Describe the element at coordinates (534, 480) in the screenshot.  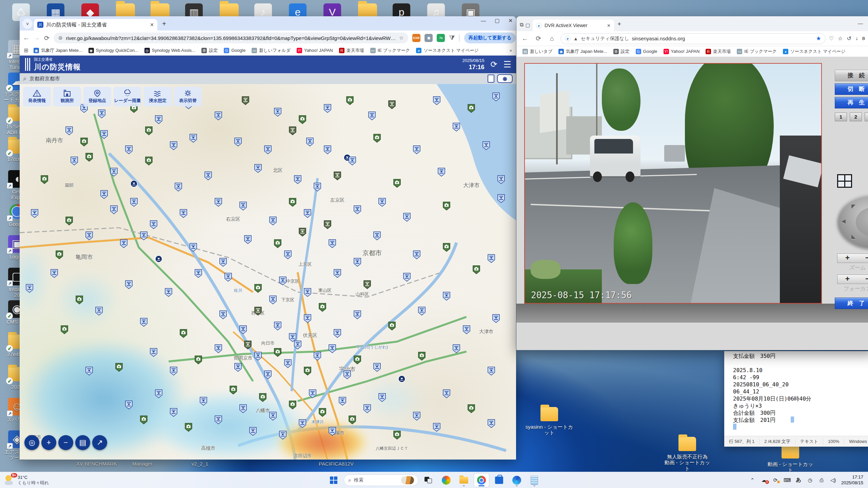
I see `notepad-taskbar-button` at that location.